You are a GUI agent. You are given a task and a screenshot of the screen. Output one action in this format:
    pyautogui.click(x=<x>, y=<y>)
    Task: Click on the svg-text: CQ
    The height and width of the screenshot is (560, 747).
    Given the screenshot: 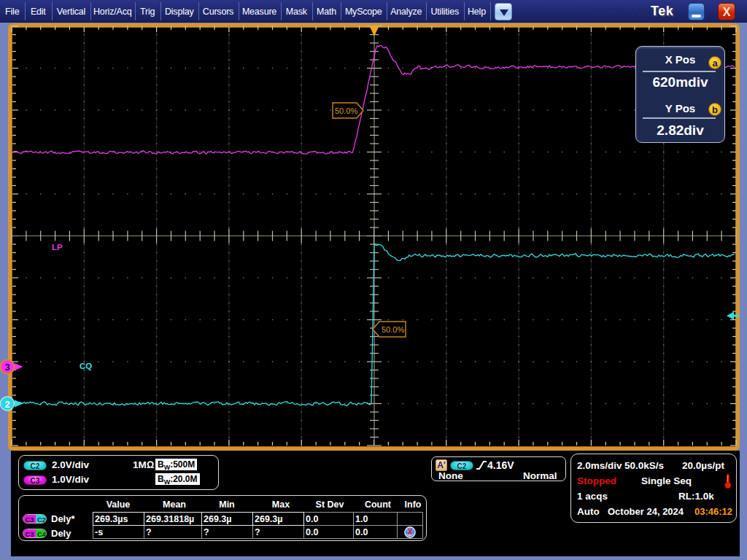 What is the action you would take?
    pyautogui.click(x=86, y=366)
    